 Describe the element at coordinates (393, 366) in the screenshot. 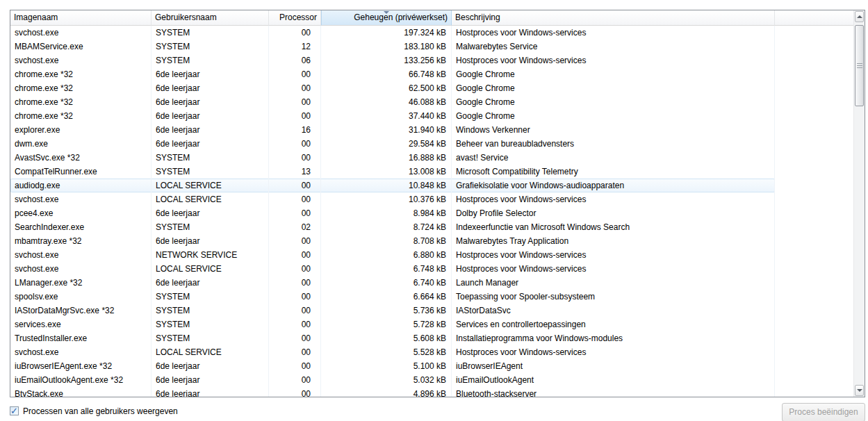

I see `table-row: iuBrowserIEAgent.exe *326de leerjaar005.…` at that location.